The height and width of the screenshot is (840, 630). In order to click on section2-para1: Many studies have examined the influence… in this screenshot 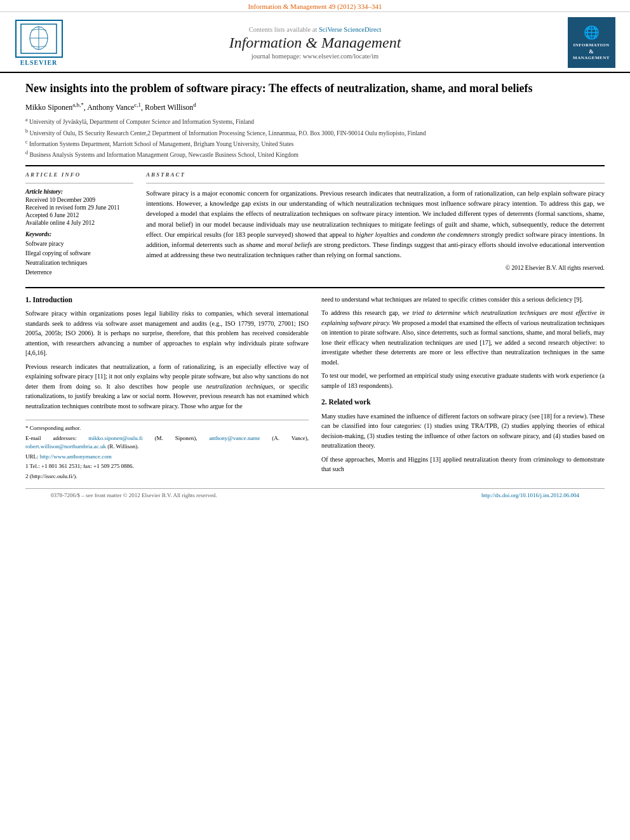, I will do `click(463, 431)`.